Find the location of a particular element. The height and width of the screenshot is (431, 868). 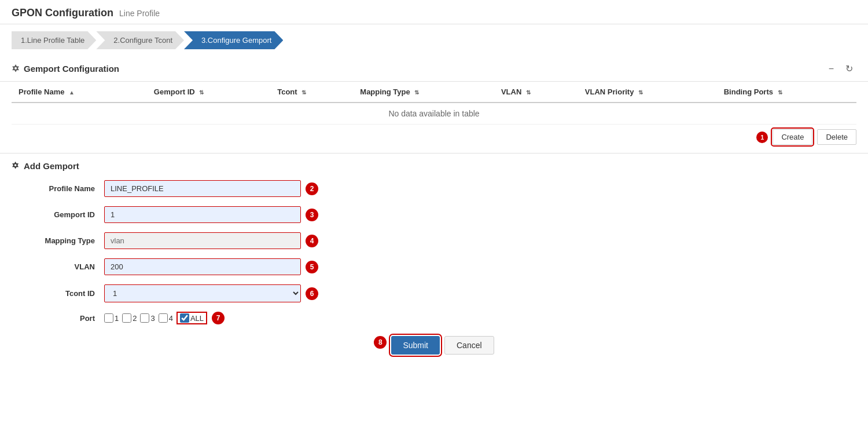

form-row-vlan: VLAN 5 is located at coordinates (434, 266).